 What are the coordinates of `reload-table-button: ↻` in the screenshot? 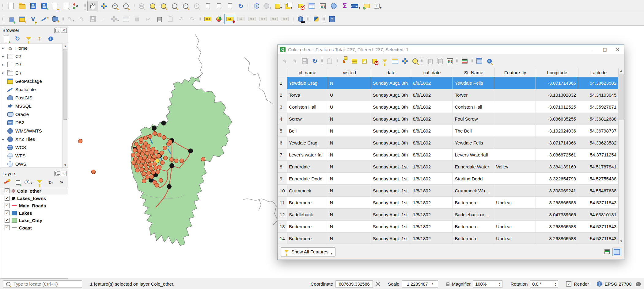 It's located at (315, 61).